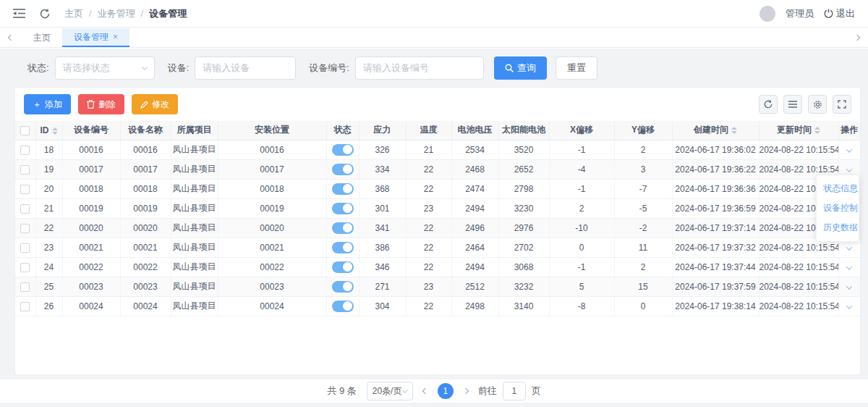 The width and height of the screenshot is (868, 407). What do you see at coordinates (438, 227) in the screenshot?
I see `table-row: 220002000020凤山县项目000203412224962976-10-2…` at bounding box center [438, 227].